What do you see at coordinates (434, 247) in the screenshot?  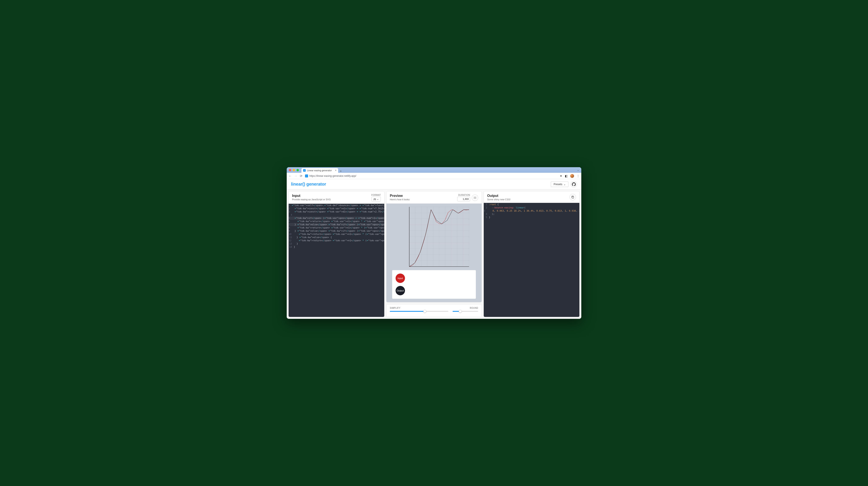 I see `preview-panel: Preview Here's how it looks: DURATION` at bounding box center [434, 247].